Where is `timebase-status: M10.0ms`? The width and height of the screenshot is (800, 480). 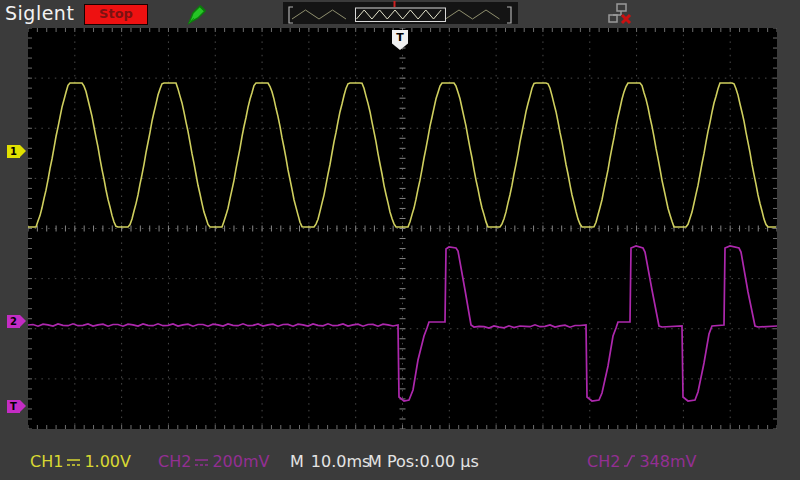 timebase-status: M10.0ms is located at coordinates (330, 462).